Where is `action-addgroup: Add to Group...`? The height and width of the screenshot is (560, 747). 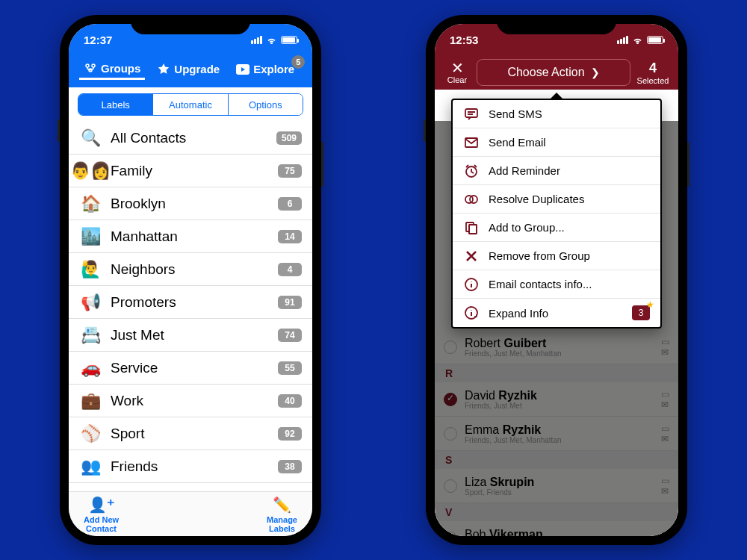 action-addgroup: Add to Group... is located at coordinates (557, 228).